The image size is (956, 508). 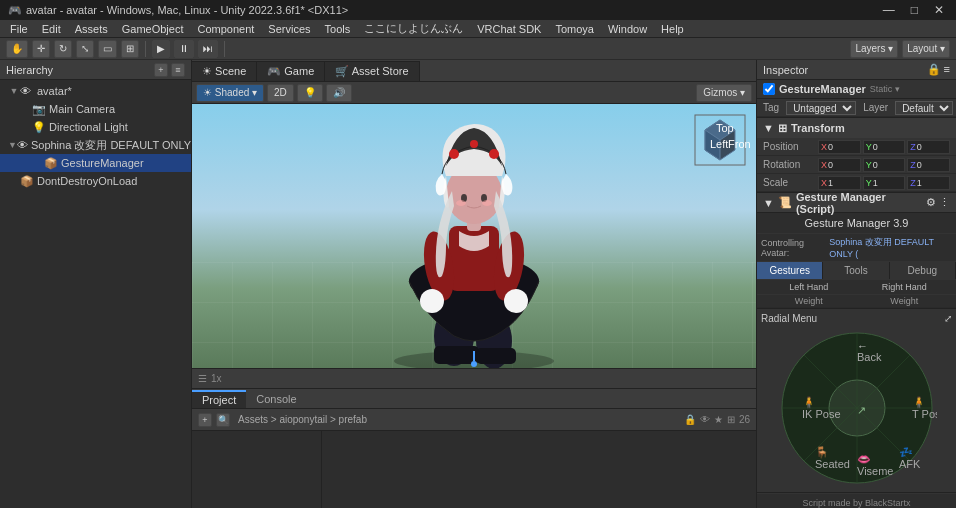 I want to click on layers-button: Layers ▾, so click(x=874, y=49).